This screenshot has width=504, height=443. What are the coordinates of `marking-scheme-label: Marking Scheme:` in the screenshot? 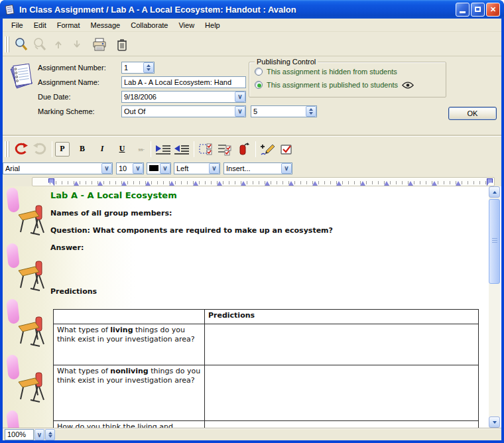 It's located at (66, 111).